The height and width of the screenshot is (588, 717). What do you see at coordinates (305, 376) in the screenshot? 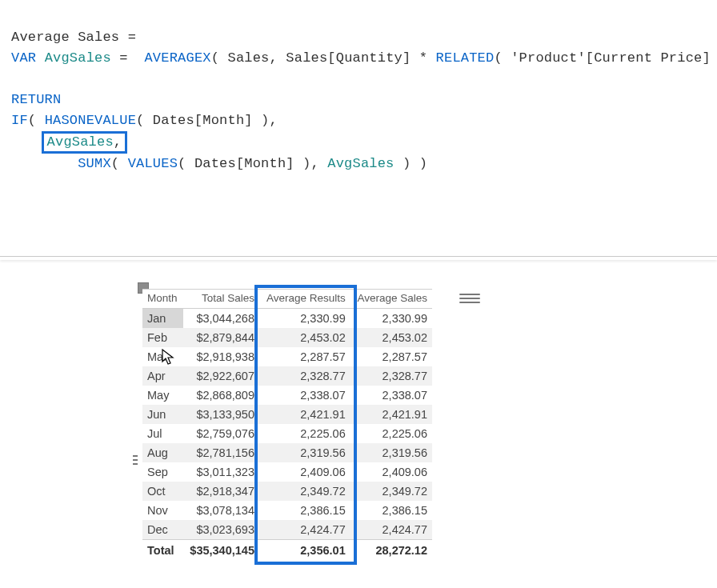
I see `cell-average-results: 2,328.77` at bounding box center [305, 376].